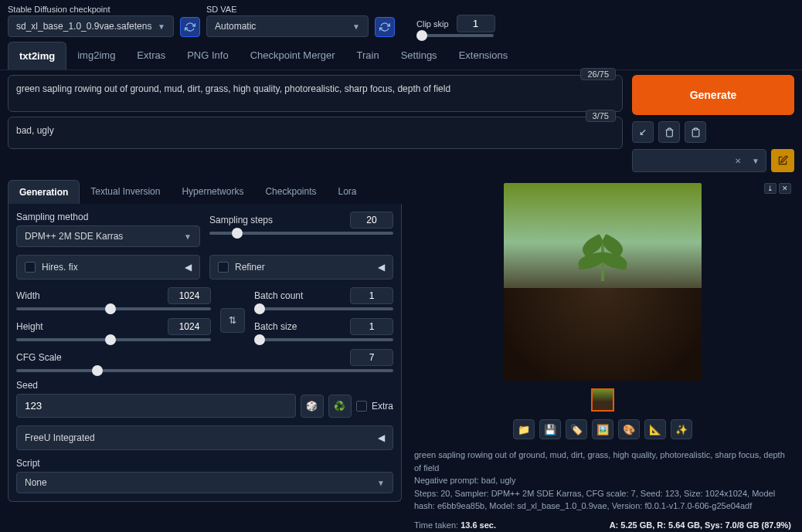 The image size is (802, 532). Describe the element at coordinates (250, 267) in the screenshot. I see `refiner-label: Refiner` at that location.